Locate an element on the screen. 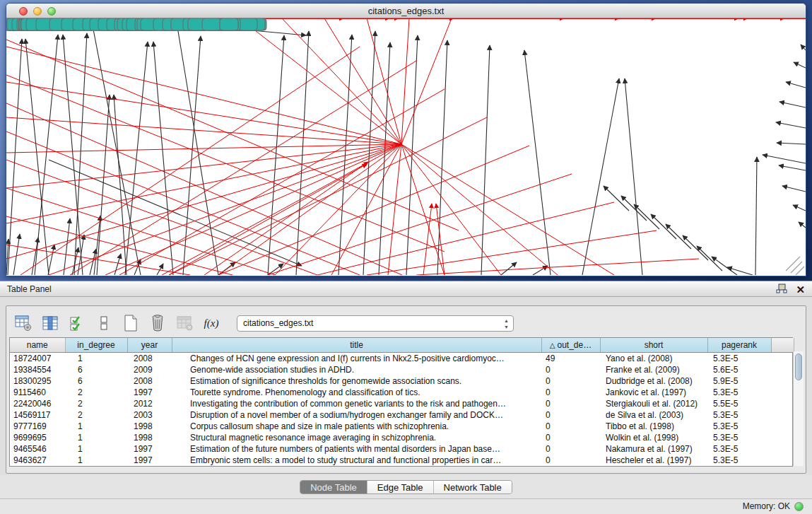  column-header-short: short is located at coordinates (654, 345).